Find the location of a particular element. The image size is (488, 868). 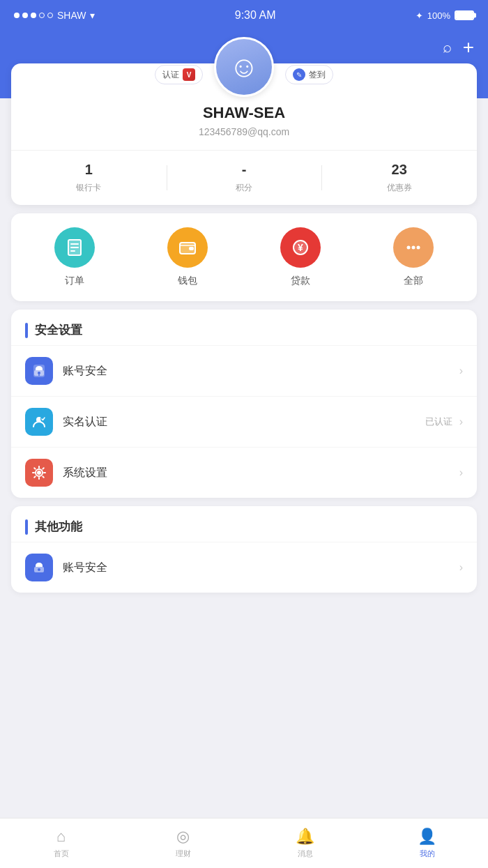

signal-dots is located at coordinates (33, 15).